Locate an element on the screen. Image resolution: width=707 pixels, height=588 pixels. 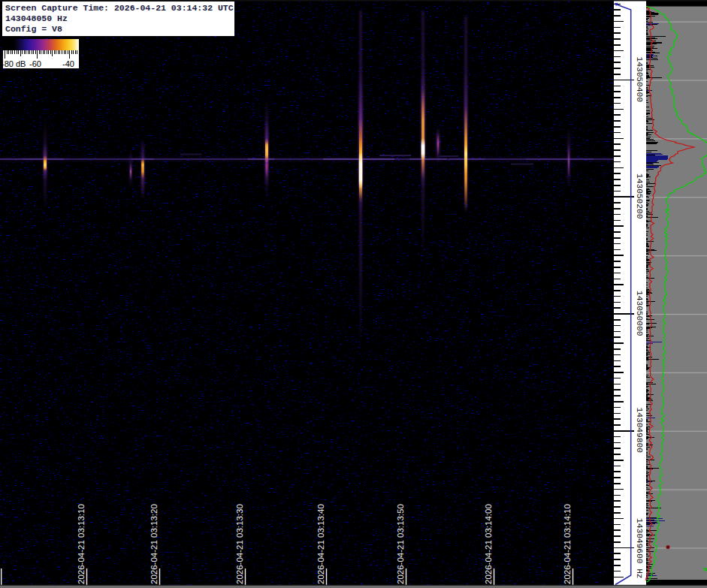
svg-text: 2026-04-21 03:13:30 is located at coordinates (240, 544).